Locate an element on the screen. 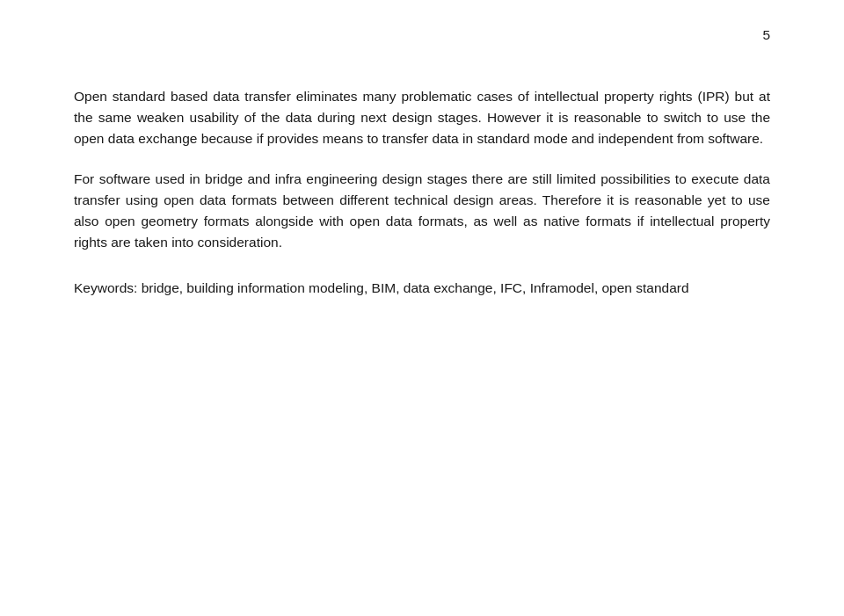 This screenshot has width=844, height=616. paragraph-2: For software used in bridge and infra en… is located at coordinates (422, 211).